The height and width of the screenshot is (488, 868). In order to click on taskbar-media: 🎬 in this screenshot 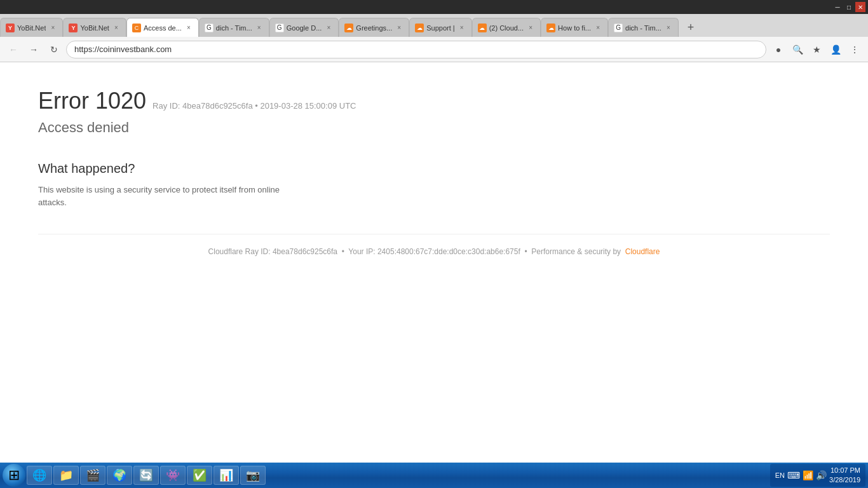, I will do `click(93, 475)`.